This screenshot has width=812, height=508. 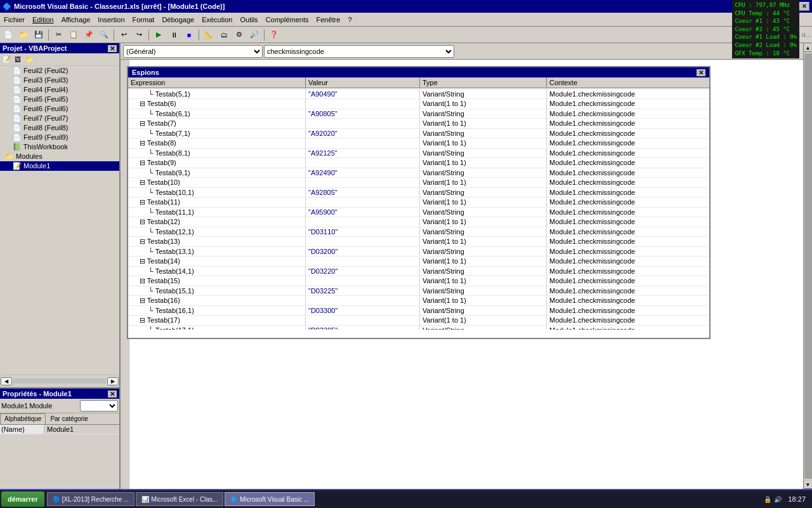 What do you see at coordinates (23, 35) in the screenshot?
I see `toolbar-btn-open: 📁` at bounding box center [23, 35].